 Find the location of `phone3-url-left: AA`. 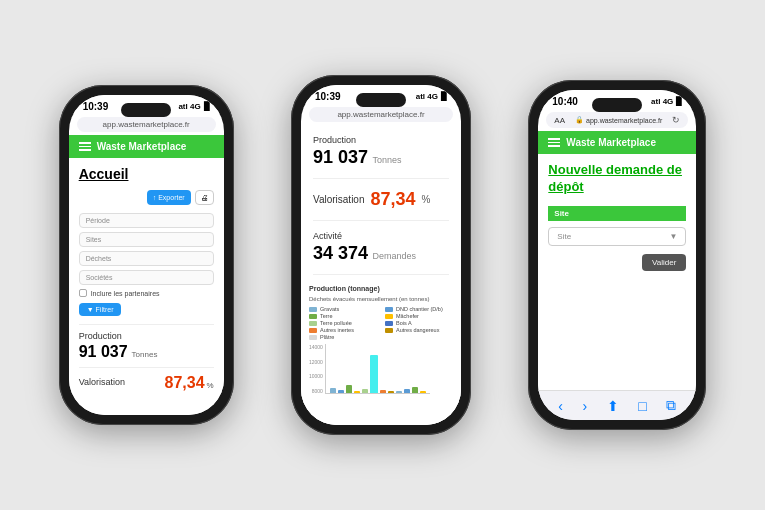

phone3-url-left: AA is located at coordinates (560, 120).